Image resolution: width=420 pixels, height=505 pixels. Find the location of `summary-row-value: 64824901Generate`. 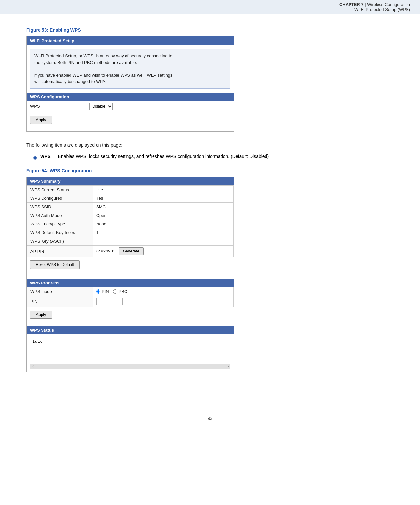

summary-row-value: 64824901Generate is located at coordinates (163, 251).